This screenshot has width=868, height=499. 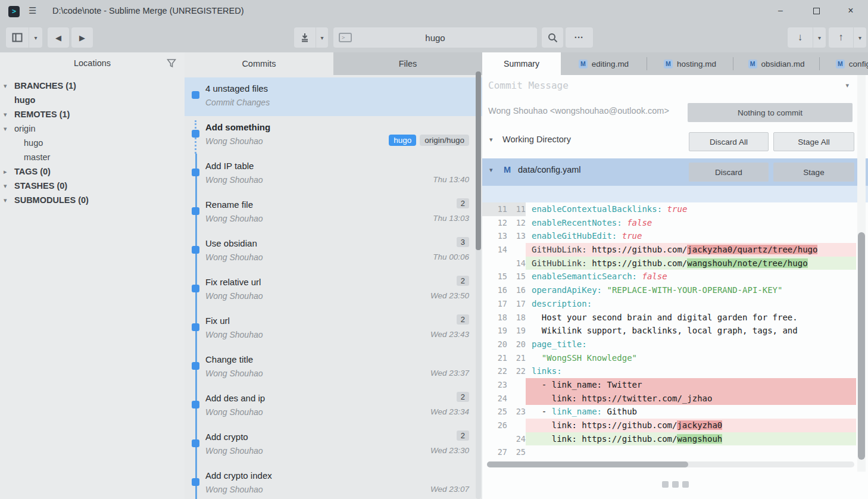 What do you see at coordinates (800, 38) in the screenshot?
I see `pull-button: ↓` at bounding box center [800, 38].